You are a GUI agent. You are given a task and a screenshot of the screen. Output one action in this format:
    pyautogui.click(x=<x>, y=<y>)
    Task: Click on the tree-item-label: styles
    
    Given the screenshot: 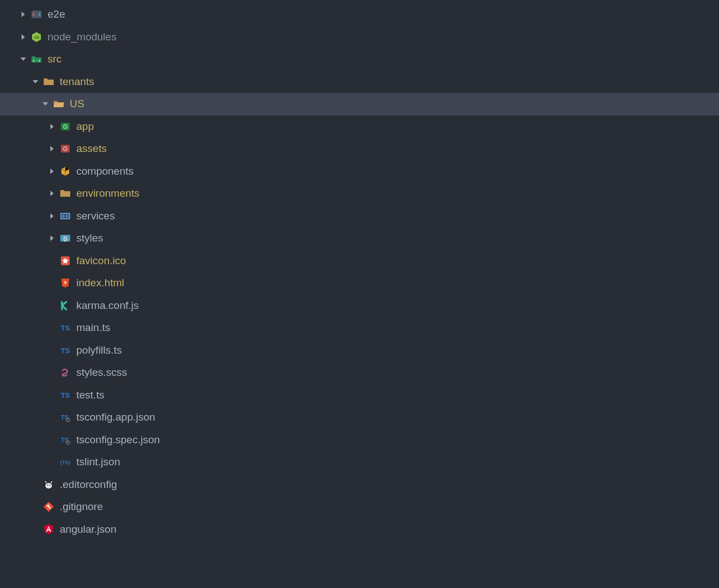 What is the action you would take?
    pyautogui.click(x=90, y=238)
    